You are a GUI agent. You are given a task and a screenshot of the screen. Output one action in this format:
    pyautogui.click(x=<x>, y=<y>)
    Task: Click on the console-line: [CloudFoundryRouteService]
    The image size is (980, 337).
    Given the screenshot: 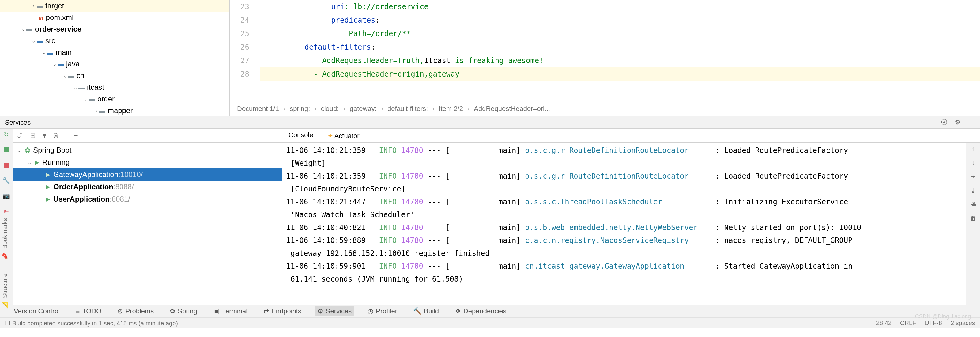 What is the action you would take?
    pyautogui.click(x=624, y=189)
    